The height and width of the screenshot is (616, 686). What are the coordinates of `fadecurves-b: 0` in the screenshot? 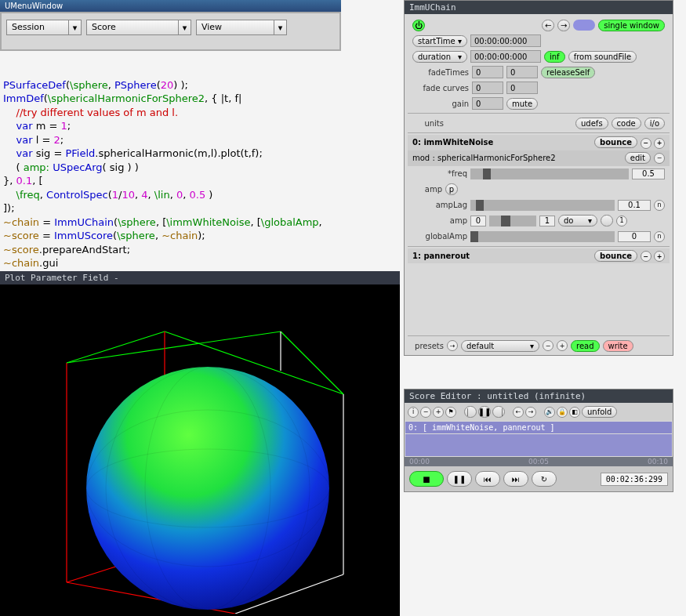 It's located at (522, 88).